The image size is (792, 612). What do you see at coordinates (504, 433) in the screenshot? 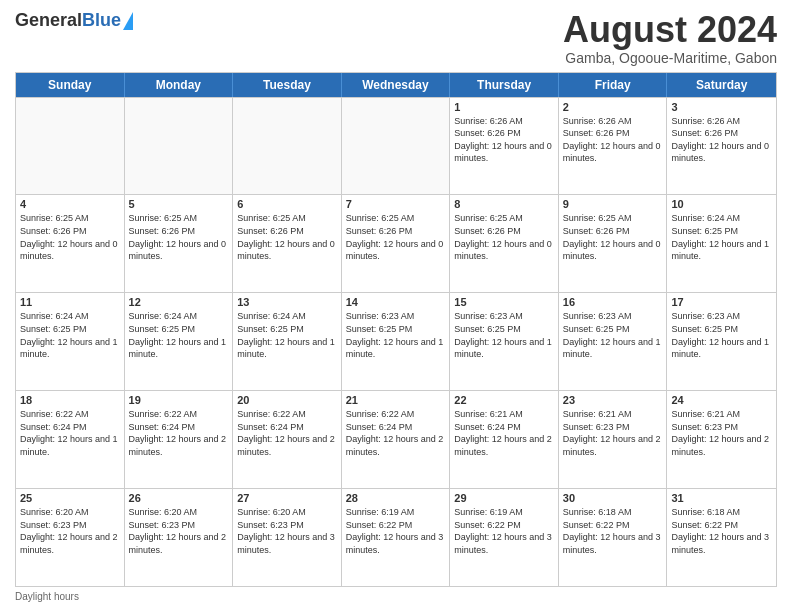
I see `cell-info: Sunrise: 6:21 AM Sunset: 6:24 PM Dayligh…` at bounding box center [504, 433].